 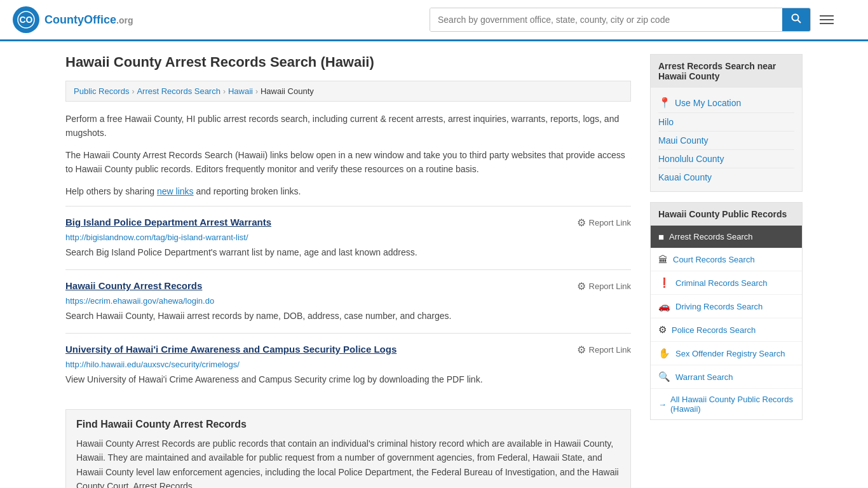 I want to click on nearby-item-link: Honolulu County, so click(x=691, y=159).